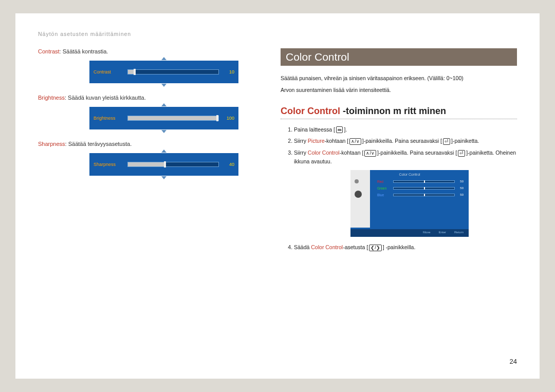 The height and width of the screenshot is (392, 555). Describe the element at coordinates (164, 118) in the screenshot. I see `brightness-slider: Brightness 100` at that location.